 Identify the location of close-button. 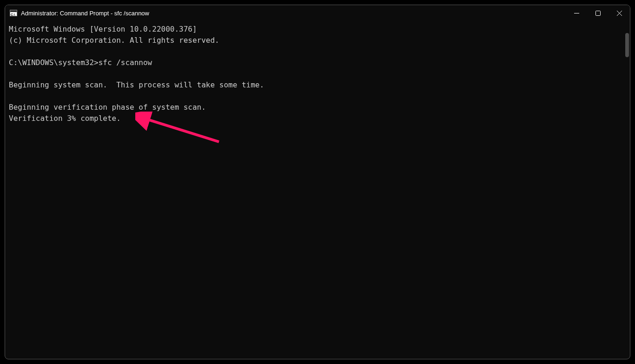
(619, 13).